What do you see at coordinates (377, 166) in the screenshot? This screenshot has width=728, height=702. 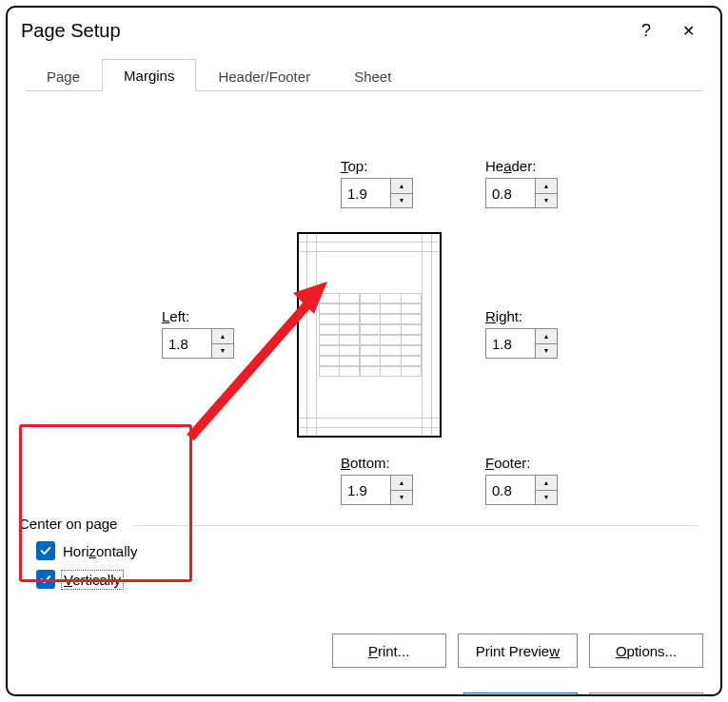 I see `margin-top-label: Top:` at bounding box center [377, 166].